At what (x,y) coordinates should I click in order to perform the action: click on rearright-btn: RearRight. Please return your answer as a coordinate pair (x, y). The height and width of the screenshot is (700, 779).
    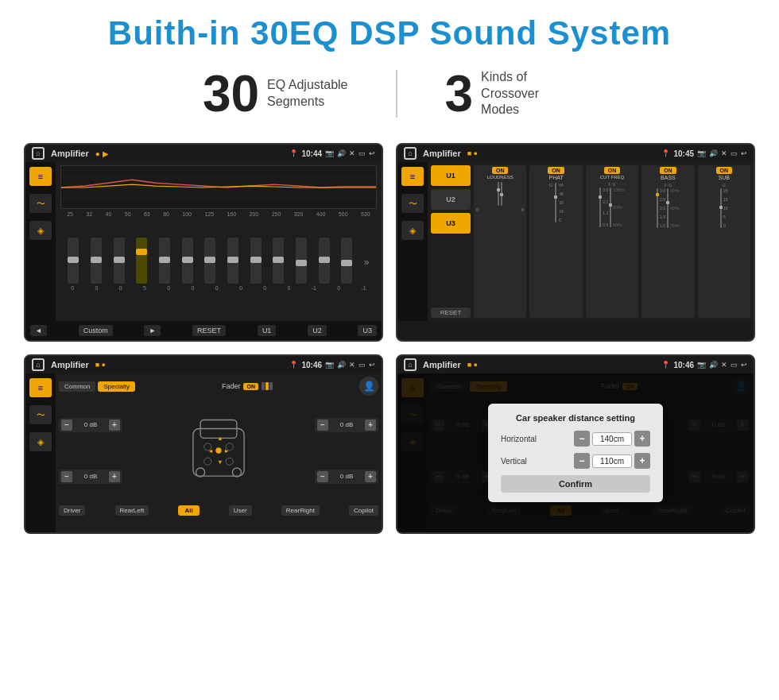
    Looking at the image, I should click on (300, 510).